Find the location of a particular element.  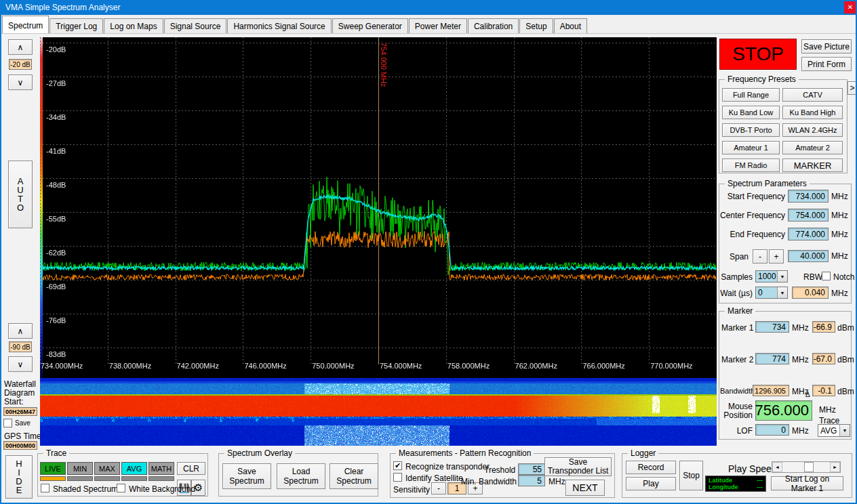

measurements-title: Measurements - Pattern Recognition is located at coordinates (465, 453).